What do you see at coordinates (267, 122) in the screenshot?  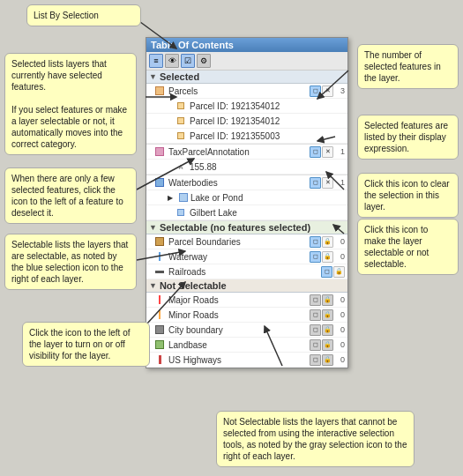 I see `parcel2-name: Parcel ID: 1921354012` at bounding box center [267, 122].